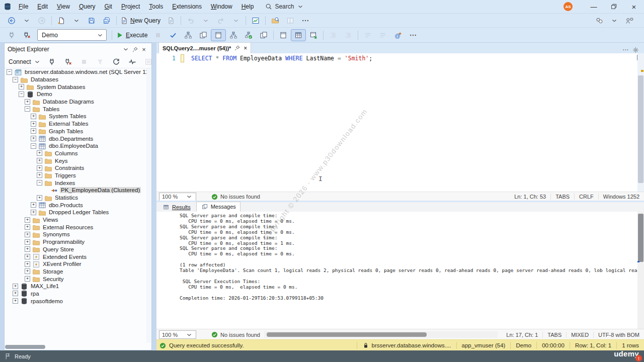 The image size is (644, 362). Describe the element at coordinates (131, 7) in the screenshot. I see `menu-project: Project` at that location.